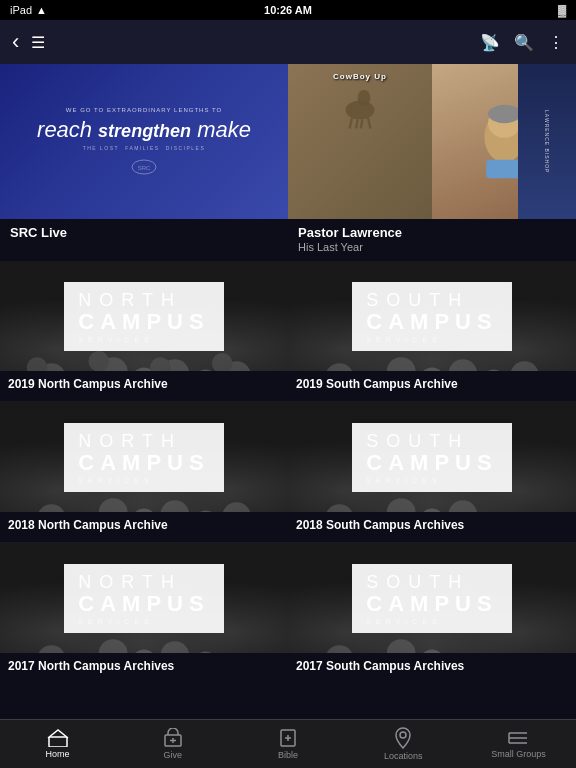  I want to click on tab-bible: Bible, so click(288, 744).